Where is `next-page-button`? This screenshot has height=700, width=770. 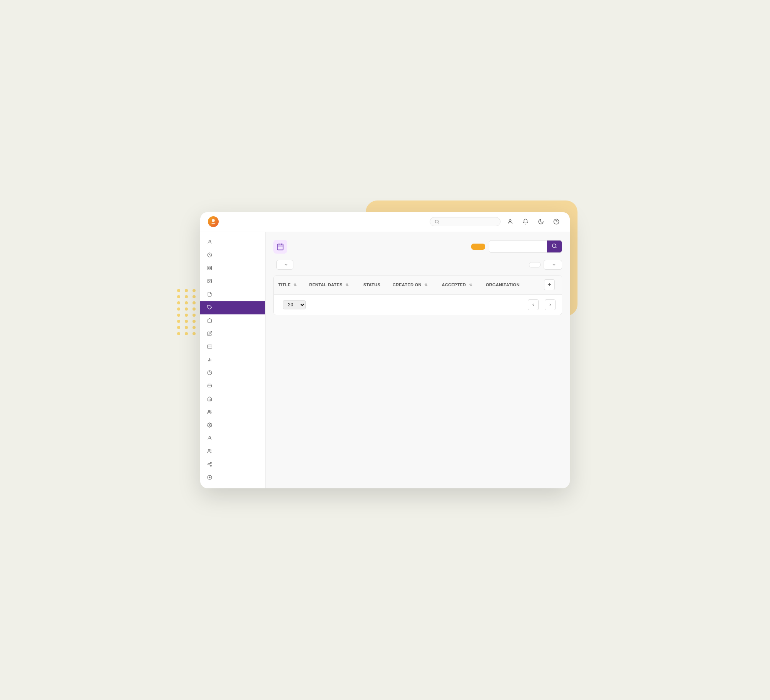
next-page-button is located at coordinates (550, 305).